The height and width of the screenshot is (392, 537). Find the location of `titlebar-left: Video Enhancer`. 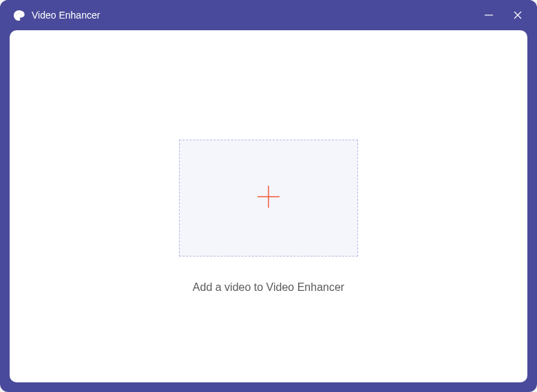

titlebar-left: Video Enhancer is located at coordinates (56, 15).